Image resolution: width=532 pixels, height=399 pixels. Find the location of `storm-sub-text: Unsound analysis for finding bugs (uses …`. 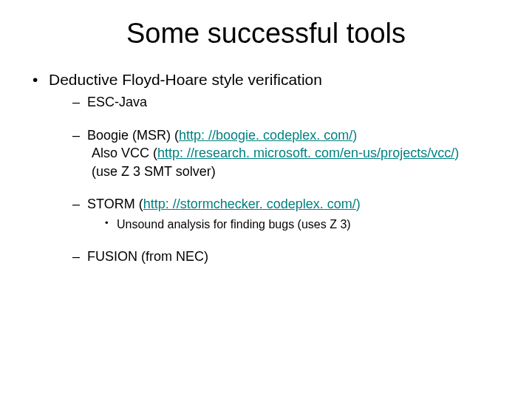

storm-sub-text: Unsound analysis for finding bugs (uses … is located at coordinates (233, 225).